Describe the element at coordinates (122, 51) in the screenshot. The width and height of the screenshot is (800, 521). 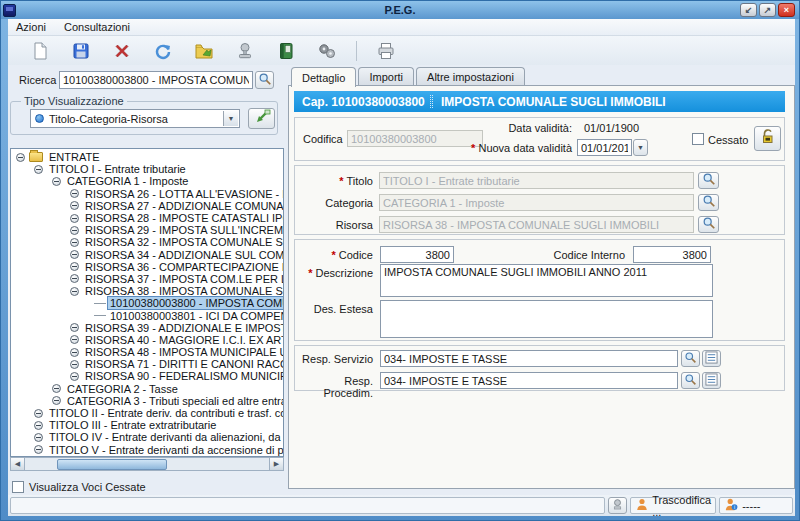
I see `delete-button` at that location.